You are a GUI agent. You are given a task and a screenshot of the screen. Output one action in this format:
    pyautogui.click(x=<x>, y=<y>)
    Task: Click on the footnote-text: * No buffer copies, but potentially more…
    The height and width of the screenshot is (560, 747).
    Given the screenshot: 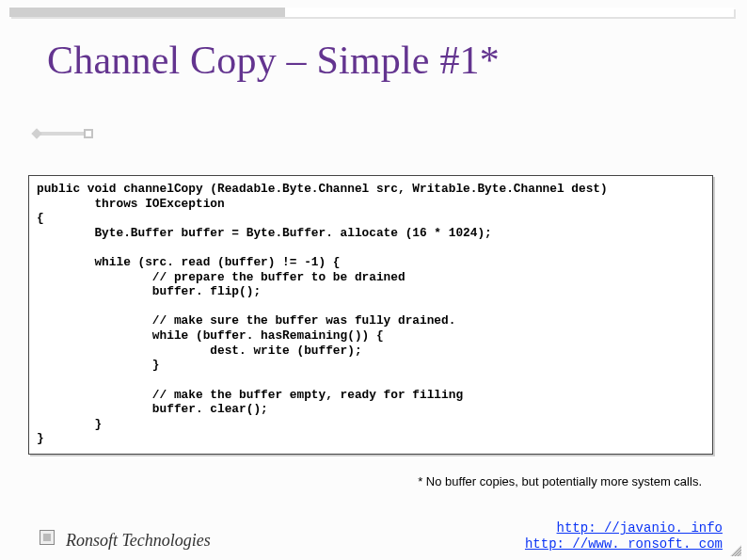 What is the action you would take?
    pyautogui.click(x=560, y=482)
    